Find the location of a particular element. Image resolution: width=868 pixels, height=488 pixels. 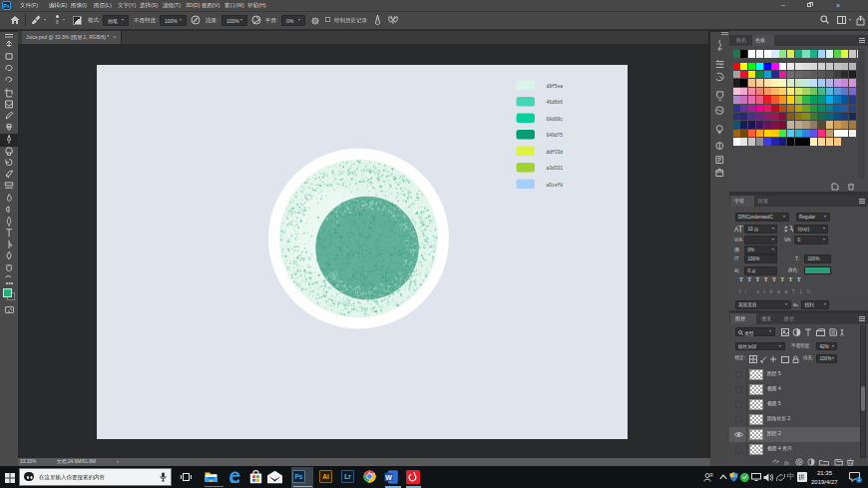

svg-text: 049d75 is located at coordinates (555, 136).